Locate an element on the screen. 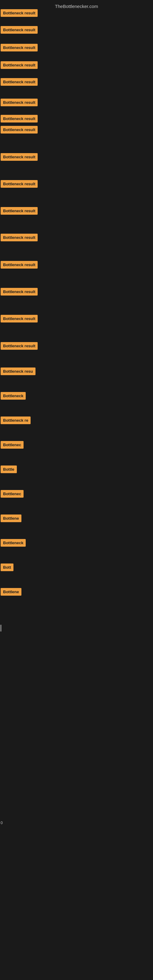 The image size is (153, 980). cursor-indicator is located at coordinates (1, 628).